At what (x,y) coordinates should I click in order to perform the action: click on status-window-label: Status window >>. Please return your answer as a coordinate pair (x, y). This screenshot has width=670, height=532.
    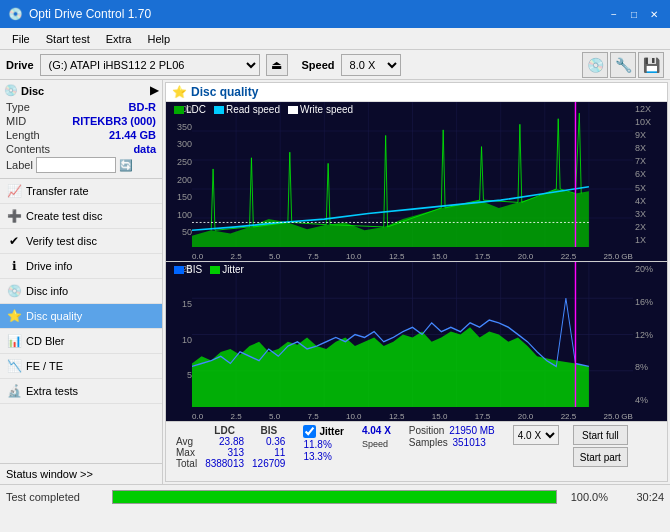
    Looking at the image, I should click on (50, 474).